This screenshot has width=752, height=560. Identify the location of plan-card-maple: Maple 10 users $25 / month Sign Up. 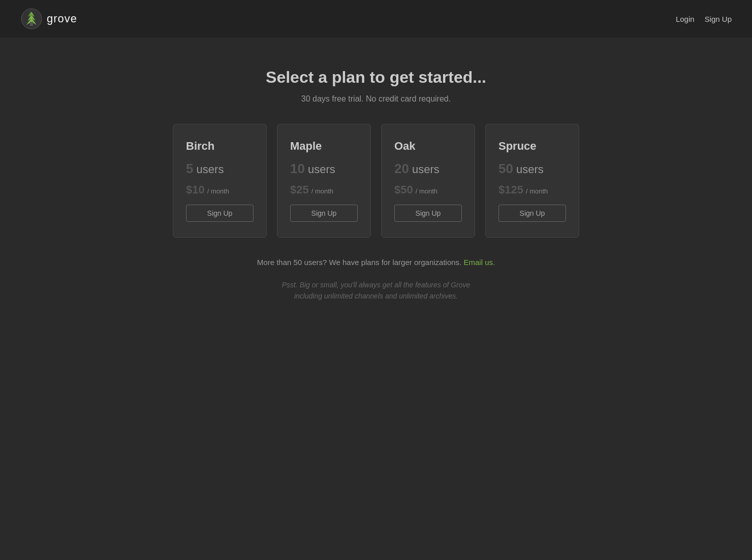
(324, 181).